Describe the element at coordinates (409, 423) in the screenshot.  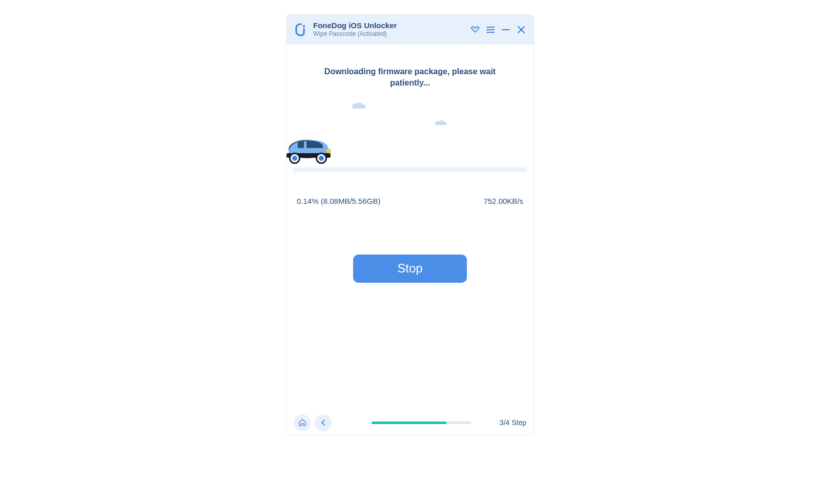
I see `step-progress-fill` at that location.